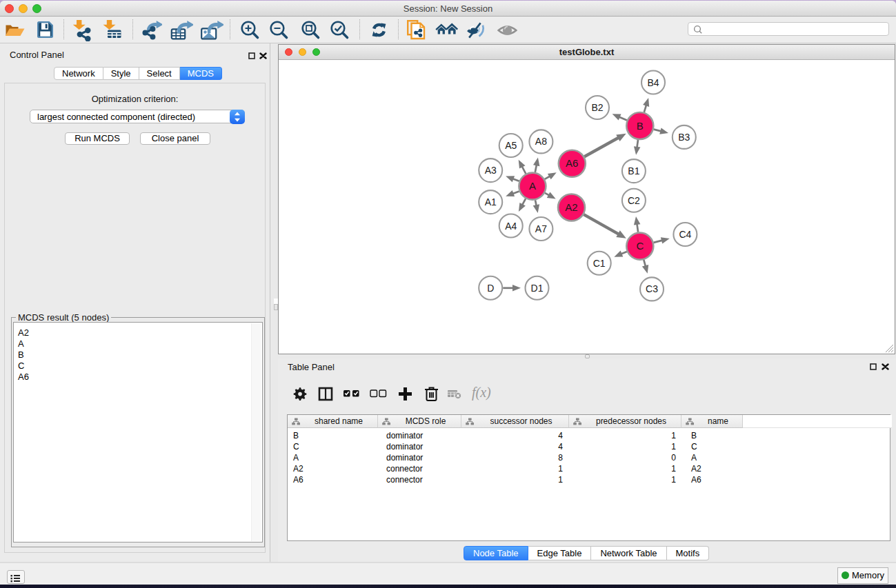 The image size is (896, 588). Describe the element at coordinates (684, 137) in the screenshot. I see `svg-text: B3` at that location.